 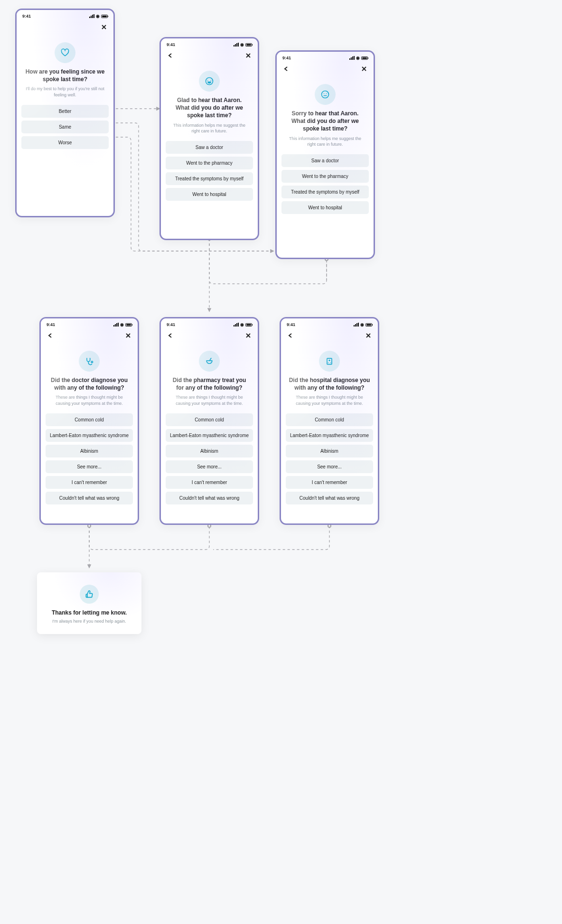 What do you see at coordinates (65, 127) in the screenshot?
I see `option-same: Same` at bounding box center [65, 127].